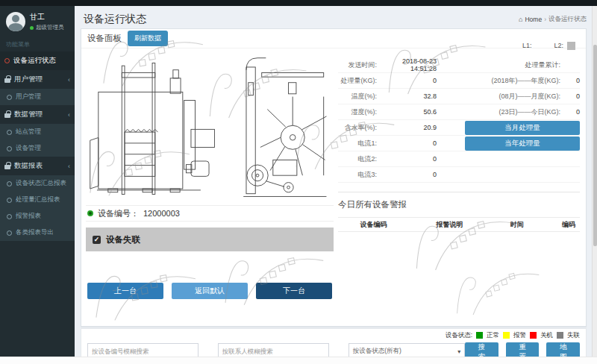 The image size is (597, 364). What do you see at coordinates (47, 28) in the screenshot?
I see `user-role: 超级管理员` at bounding box center [47, 28].